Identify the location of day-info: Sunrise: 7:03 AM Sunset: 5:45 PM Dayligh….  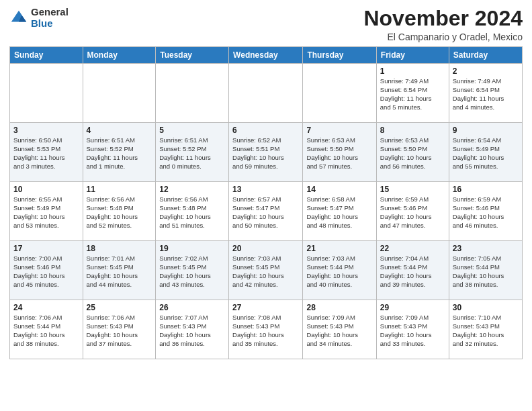
(266, 271).